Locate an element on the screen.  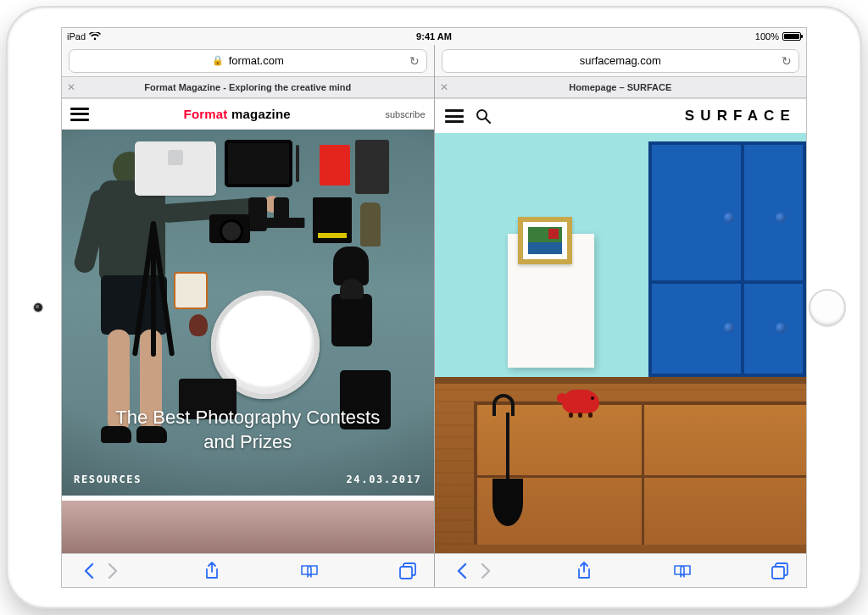
hero-umbrella is located at coordinates (503, 457).